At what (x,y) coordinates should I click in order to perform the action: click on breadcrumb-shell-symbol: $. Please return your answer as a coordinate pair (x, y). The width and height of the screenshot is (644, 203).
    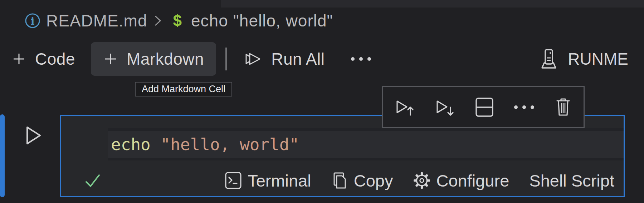
    Looking at the image, I should click on (177, 21).